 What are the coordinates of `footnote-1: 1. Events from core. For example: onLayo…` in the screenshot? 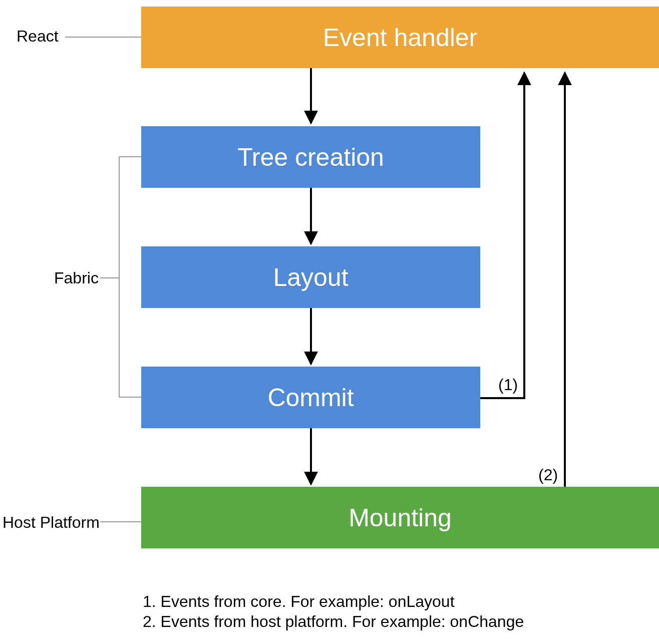 It's located at (298, 602).